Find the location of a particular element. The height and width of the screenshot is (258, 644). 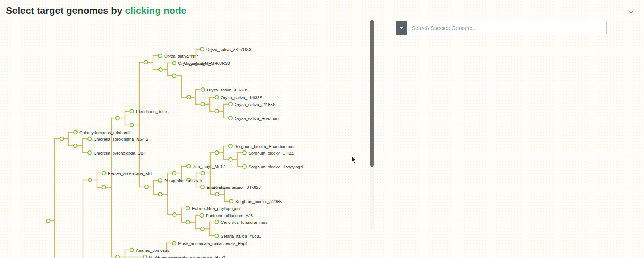

species-label: Sorghum_bicolor_Huandiaonuo is located at coordinates (264, 146).